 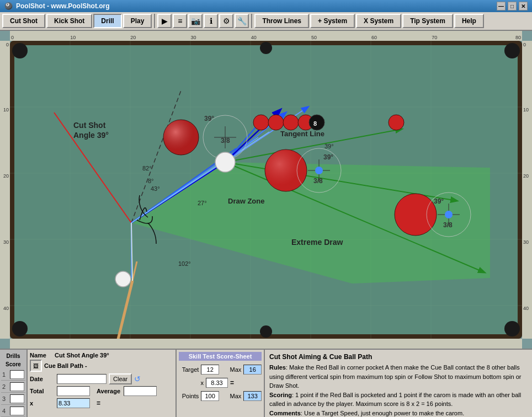 What do you see at coordinates (210, 370) in the screenshot?
I see `target-value: 12` at bounding box center [210, 370].